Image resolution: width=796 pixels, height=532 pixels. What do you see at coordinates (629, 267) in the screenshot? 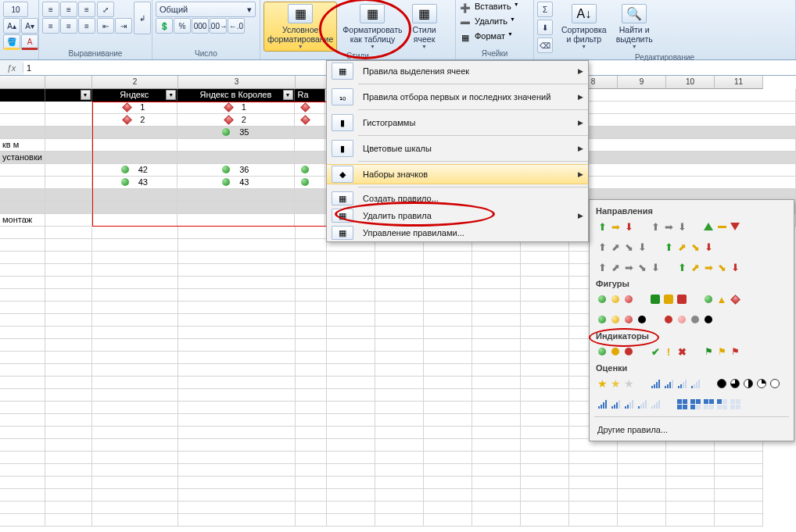
I see `icon-set-5arrows-gray: ⬆⬈➡⬊⬇` at bounding box center [629, 267].